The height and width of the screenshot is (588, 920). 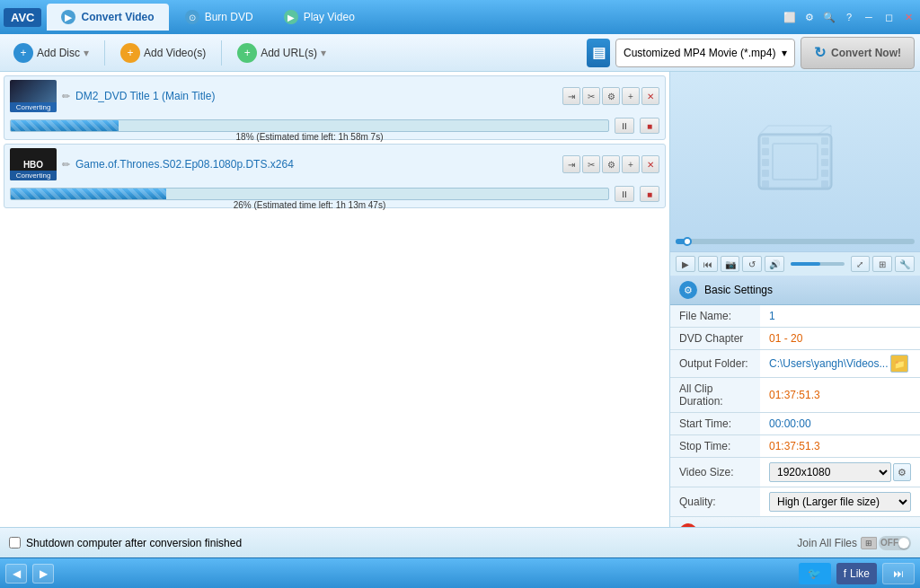 What do you see at coordinates (43, 574) in the screenshot?
I see `next-page-button: ▶` at bounding box center [43, 574].